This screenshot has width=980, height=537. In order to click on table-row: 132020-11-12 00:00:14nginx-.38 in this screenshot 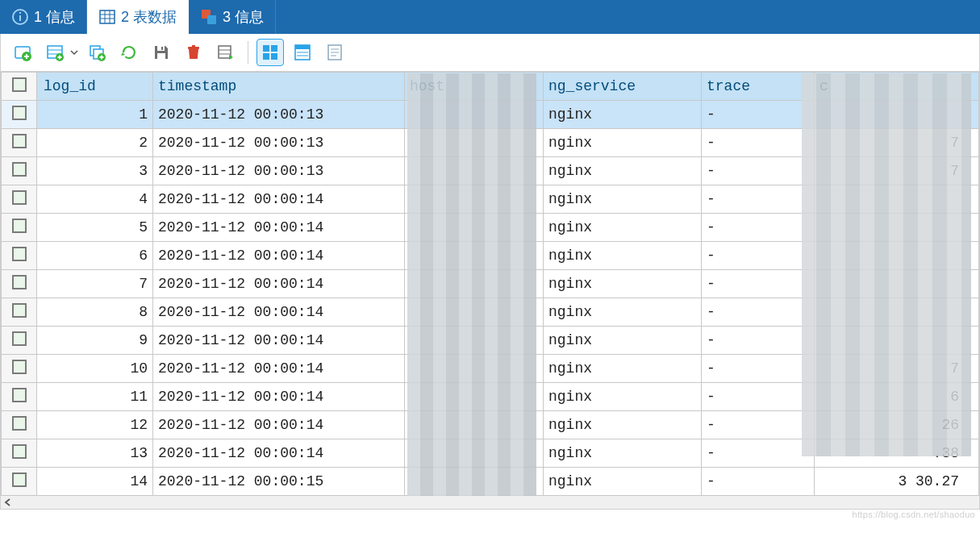, I will do `click(490, 453)`.